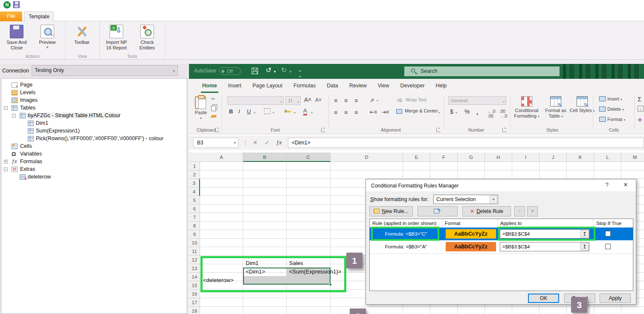  What do you see at coordinates (384, 86) in the screenshot?
I see `ribbon-tab-view: View` at bounding box center [384, 86].